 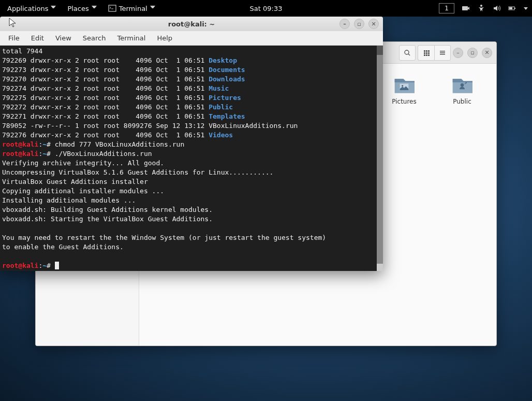 I want to click on workspace-indicator: 1, so click(x=447, y=8).